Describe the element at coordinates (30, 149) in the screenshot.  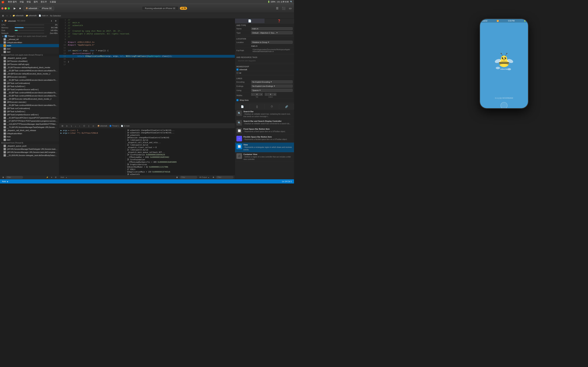
I see `ef2-afurl1: 1 -[AFURLSessionManagerTaskDelegate URLS…` at that location.